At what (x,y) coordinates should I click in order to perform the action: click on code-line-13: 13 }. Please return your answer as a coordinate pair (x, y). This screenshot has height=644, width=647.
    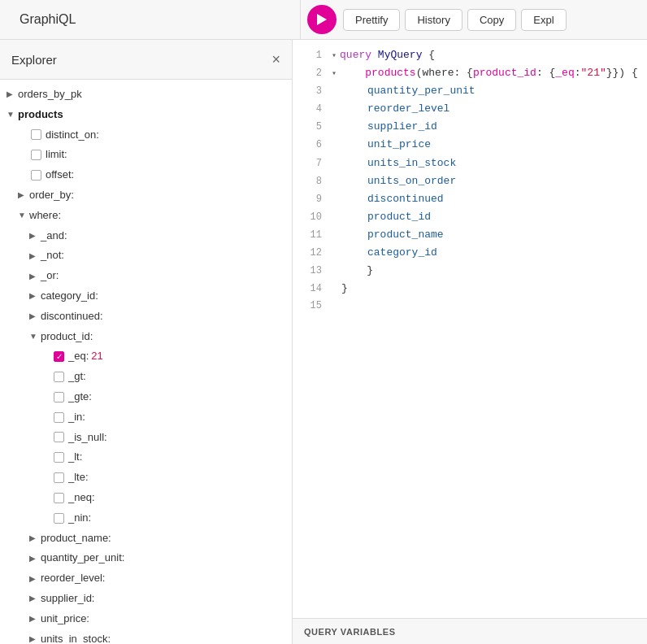
    Looking at the image, I should click on (470, 271).